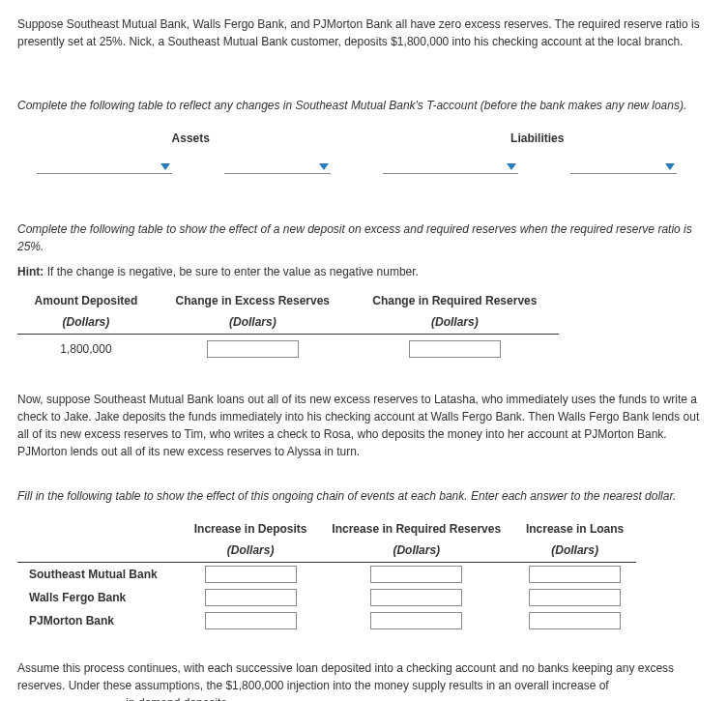 Image resolution: width=728 pixels, height=701 pixels. Describe the element at coordinates (451, 163) in the screenshot. I see `liabilities-account-dropdown` at that location.